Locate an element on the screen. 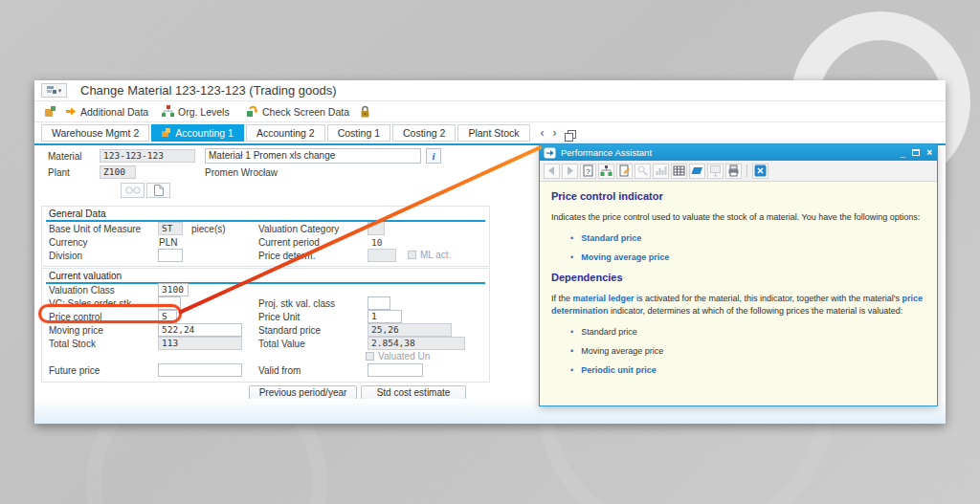 This screenshot has width=980, height=504. library-icon is located at coordinates (697, 170).